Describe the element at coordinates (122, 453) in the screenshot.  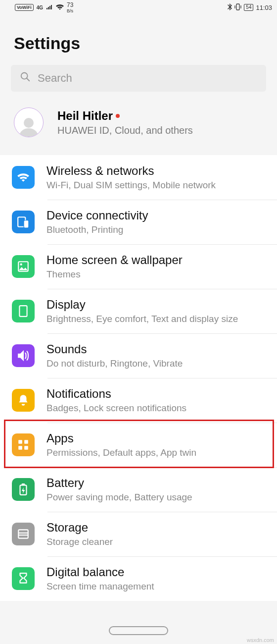
I see `item-subtitle: Permissions, Default apps, App twin` at that location.